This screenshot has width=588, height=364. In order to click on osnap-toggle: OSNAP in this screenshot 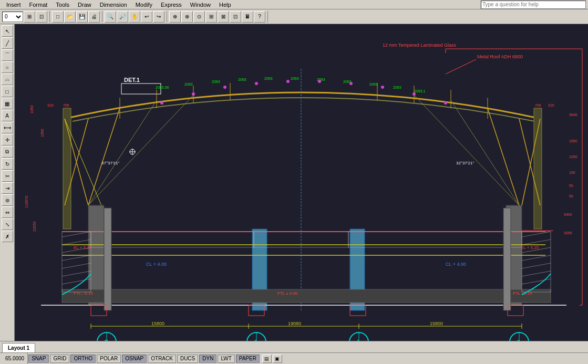, I will do `click(135, 359)`.